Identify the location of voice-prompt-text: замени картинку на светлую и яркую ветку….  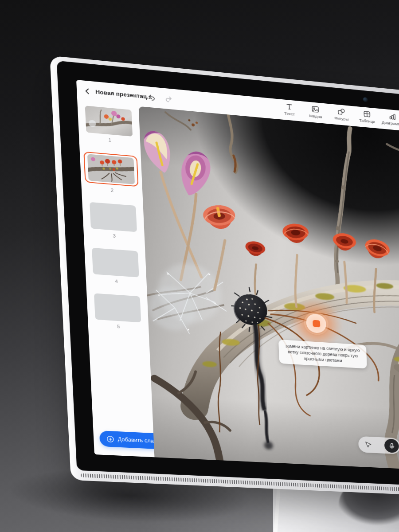
(323, 353).